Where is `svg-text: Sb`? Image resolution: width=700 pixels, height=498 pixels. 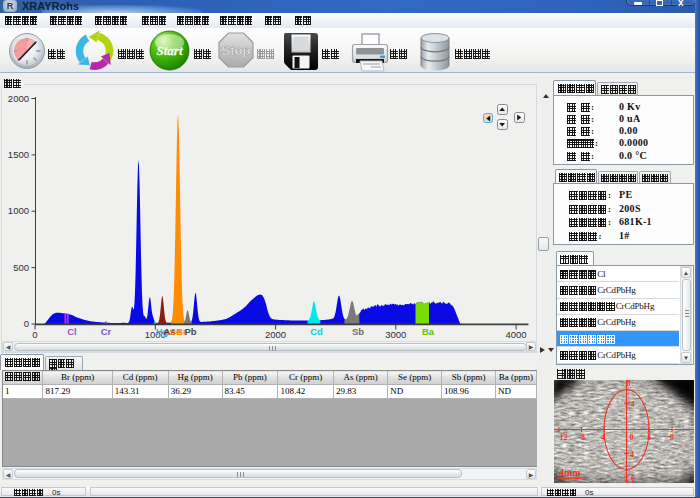 svg-text: Sb is located at coordinates (358, 332).